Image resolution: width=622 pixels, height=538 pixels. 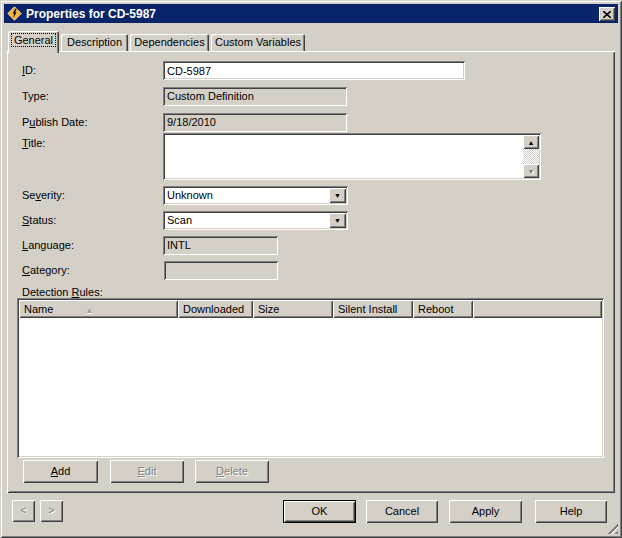 I want to click on id-input, so click(x=314, y=70).